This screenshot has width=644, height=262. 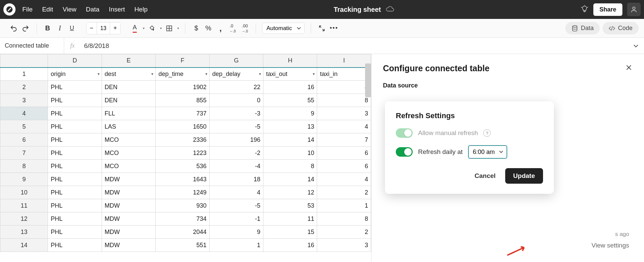 I want to click on row-number: 1, so click(x=24, y=74).